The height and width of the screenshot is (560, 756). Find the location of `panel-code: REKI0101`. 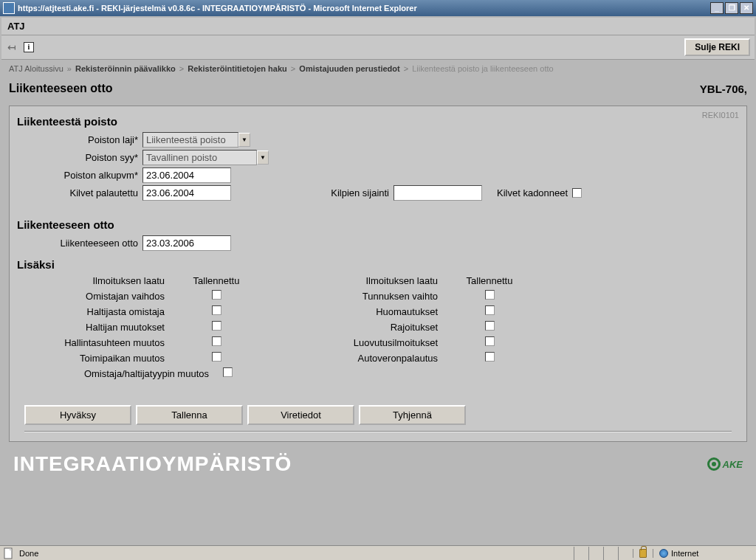

panel-code: REKI0101 is located at coordinates (721, 115).